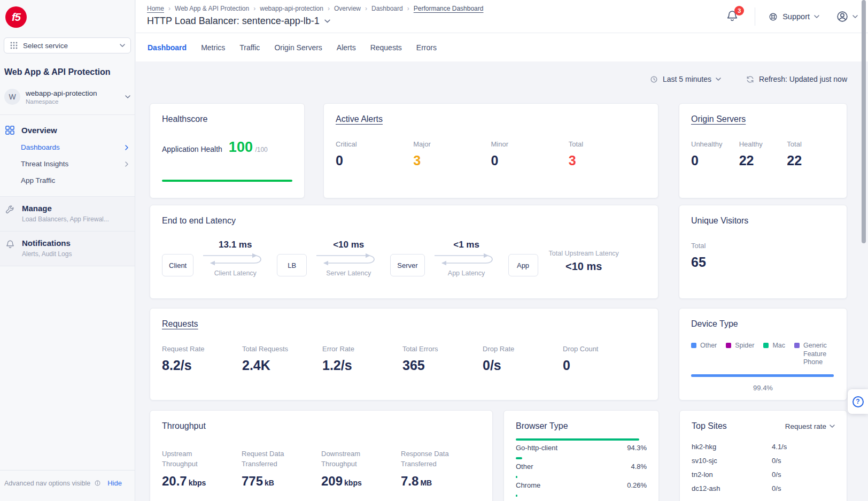 This screenshot has height=501, width=868. Describe the element at coordinates (235, 259) in the screenshot. I see `loop-arrow-icon` at that location.